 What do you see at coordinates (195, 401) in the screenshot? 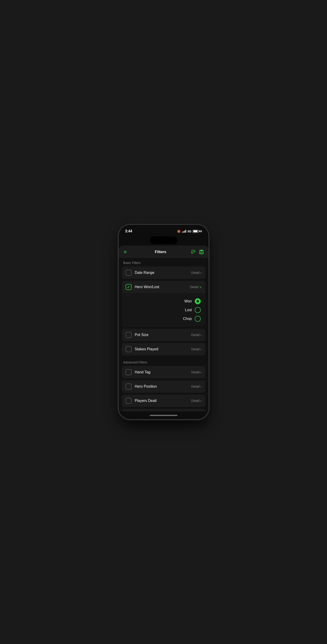
I see `detail-text-players-dealt: Detail` at bounding box center [195, 401].